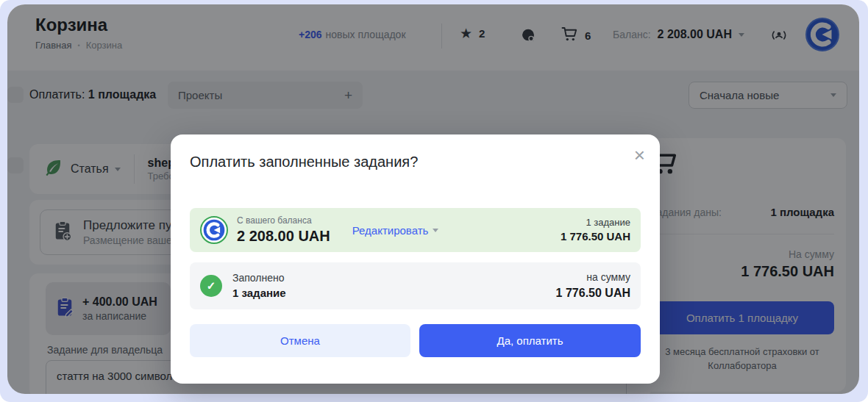 The image size is (868, 402). Describe the element at coordinates (259, 279) in the screenshot. I see `filled-label: Заполнено` at that location.